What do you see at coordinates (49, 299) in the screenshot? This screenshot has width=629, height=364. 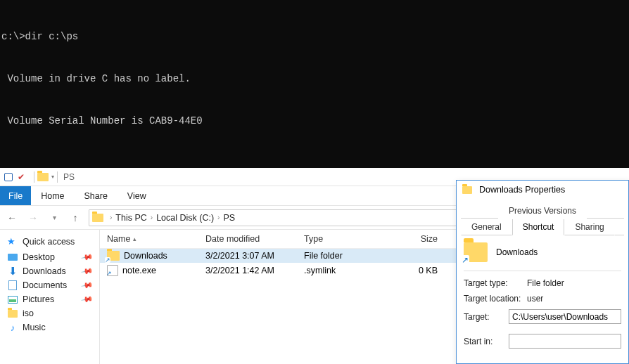 I see `sidebar-item-pictures: Pictures 📌` at bounding box center [49, 299].